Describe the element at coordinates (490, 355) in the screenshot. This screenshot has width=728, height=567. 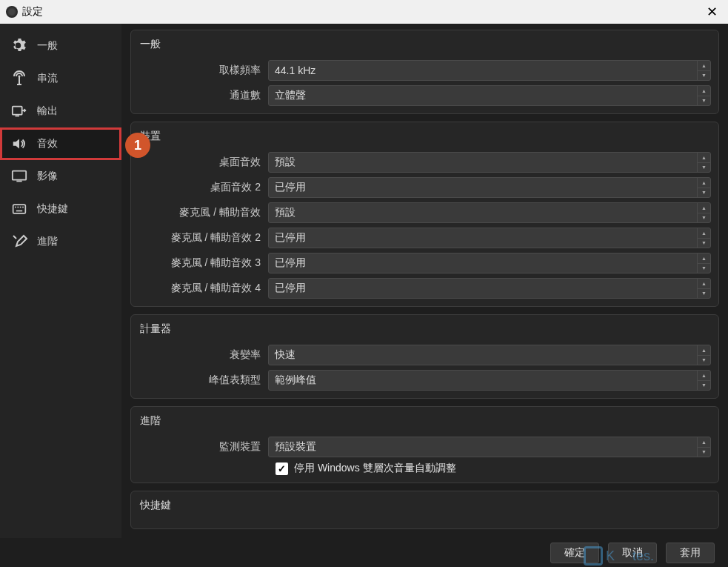
I see `decay-select: 快速 ▲▼` at that location.